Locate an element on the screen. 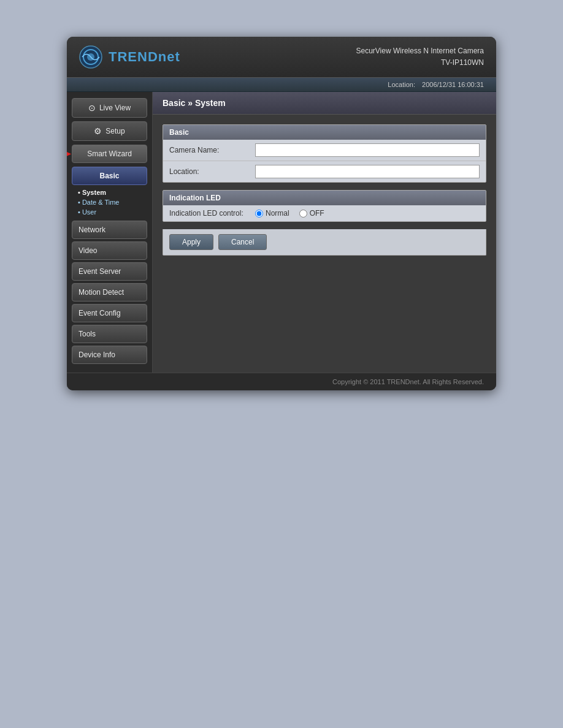 This screenshot has height=728, width=563. led-radio-group: Normal OFF is located at coordinates (289, 213).